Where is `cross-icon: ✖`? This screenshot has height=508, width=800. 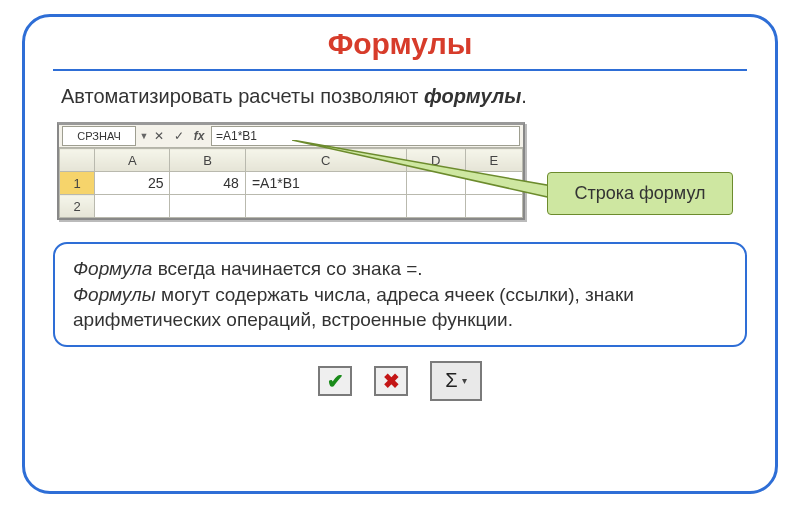 cross-icon: ✖ is located at coordinates (392, 381).